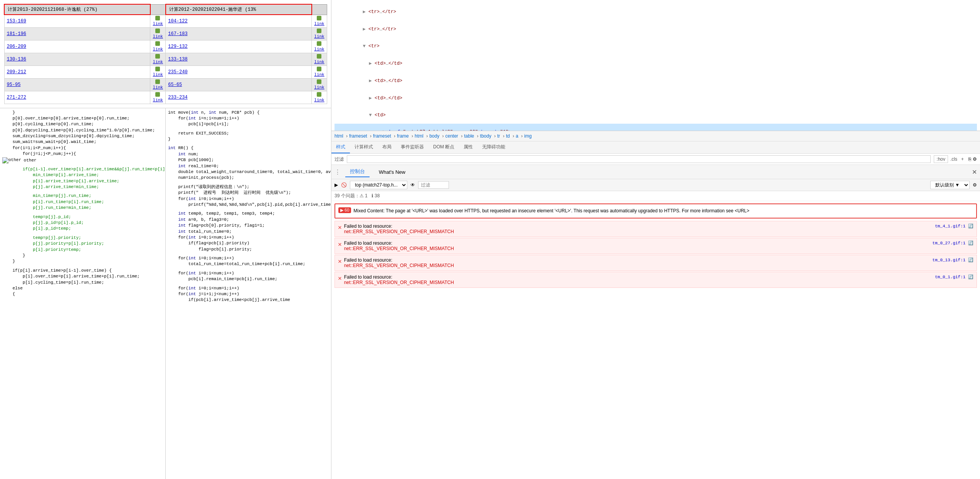 Image resolution: width=980 pixels, height=479 pixels. I want to click on code-panel-right: int move(int n, int num, PCB* pcb) { for…, so click(248, 294).